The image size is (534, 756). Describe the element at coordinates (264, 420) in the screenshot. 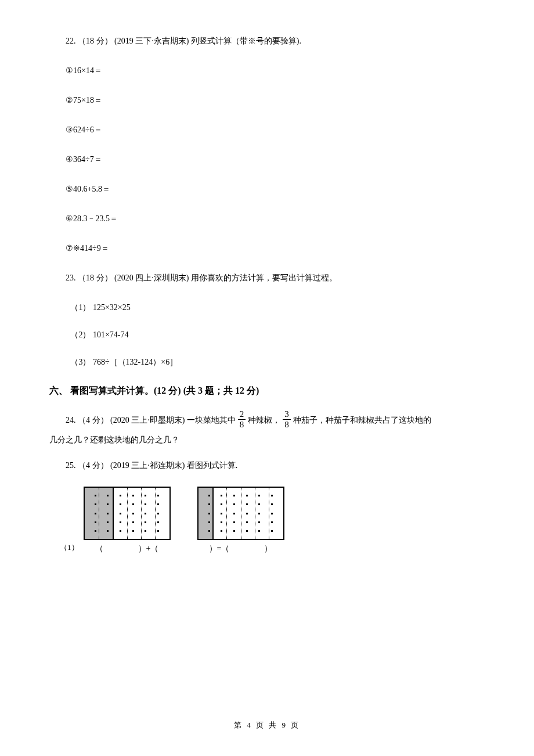

I see `q24-mid1: 种辣椒，` at that location.